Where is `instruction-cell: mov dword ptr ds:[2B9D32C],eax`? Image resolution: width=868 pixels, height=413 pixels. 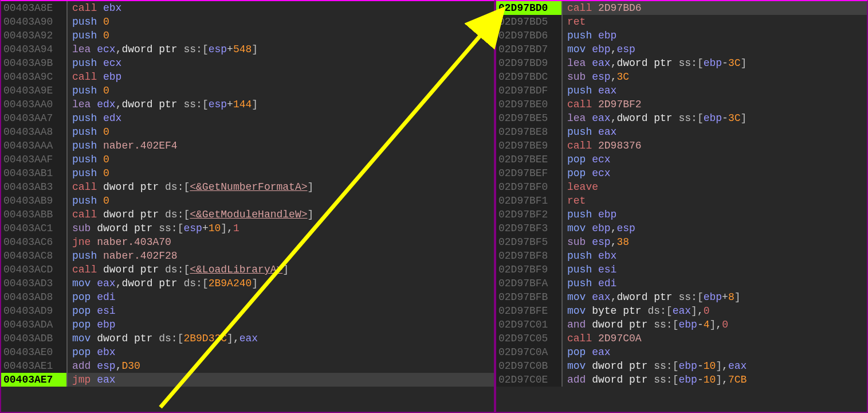
instruction-cell: mov dword ptr ds:[2B9D32C],eax is located at coordinates (281, 338).